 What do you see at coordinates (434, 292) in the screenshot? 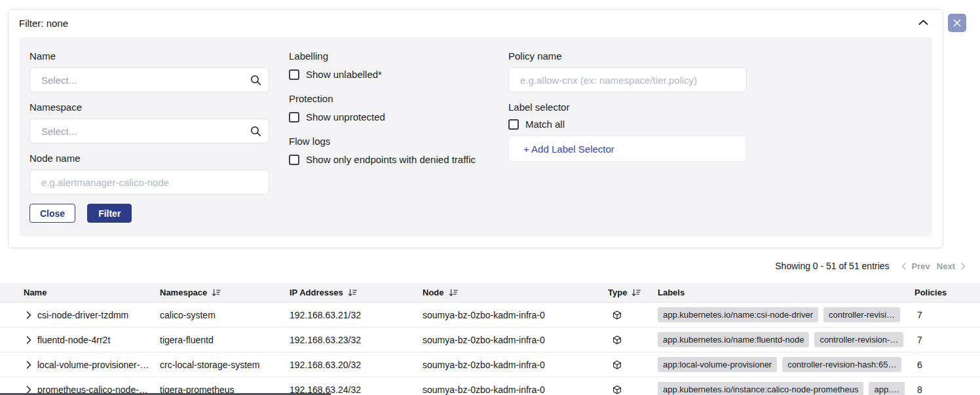
I see `column-header-label: Node` at bounding box center [434, 292].